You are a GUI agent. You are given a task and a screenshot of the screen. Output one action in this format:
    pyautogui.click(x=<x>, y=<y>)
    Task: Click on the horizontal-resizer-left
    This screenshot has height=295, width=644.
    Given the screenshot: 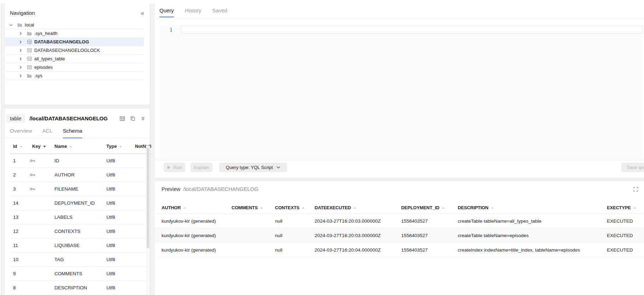 What is the action you would take?
    pyautogui.click(x=76, y=107)
    